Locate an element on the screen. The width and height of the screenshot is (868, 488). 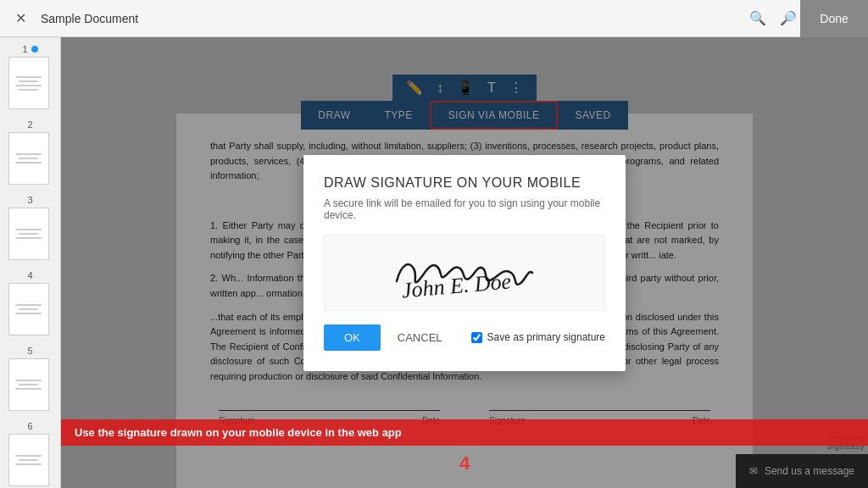
top-bar: ✕ Sample Document 🔍 🔎 🔒 ⬜ Done is located at coordinates (434, 19).